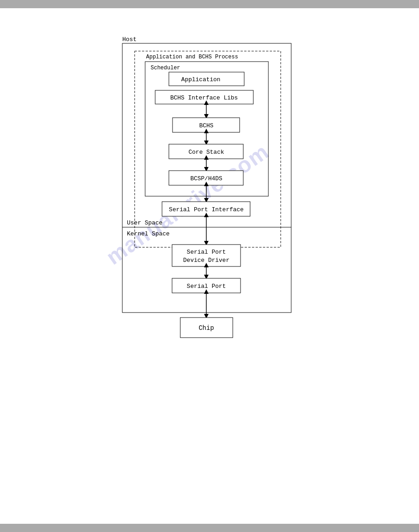 This screenshot has height=532, width=419. Describe the element at coordinates (165, 68) in the screenshot. I see `scheduler-label: Scheduler` at that location.